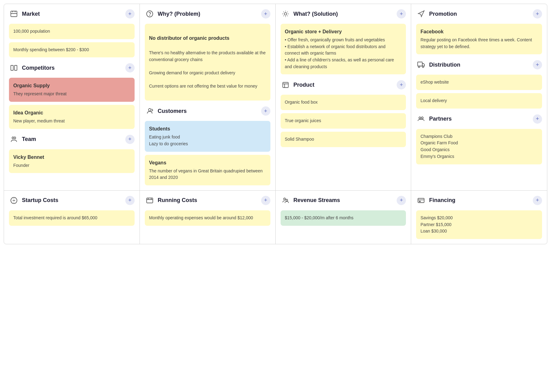 The image size is (551, 392). What do you see at coordinates (479, 43) in the screenshot?
I see `facebook-text: Regular posting on Facebook three times …` at bounding box center [479, 43].